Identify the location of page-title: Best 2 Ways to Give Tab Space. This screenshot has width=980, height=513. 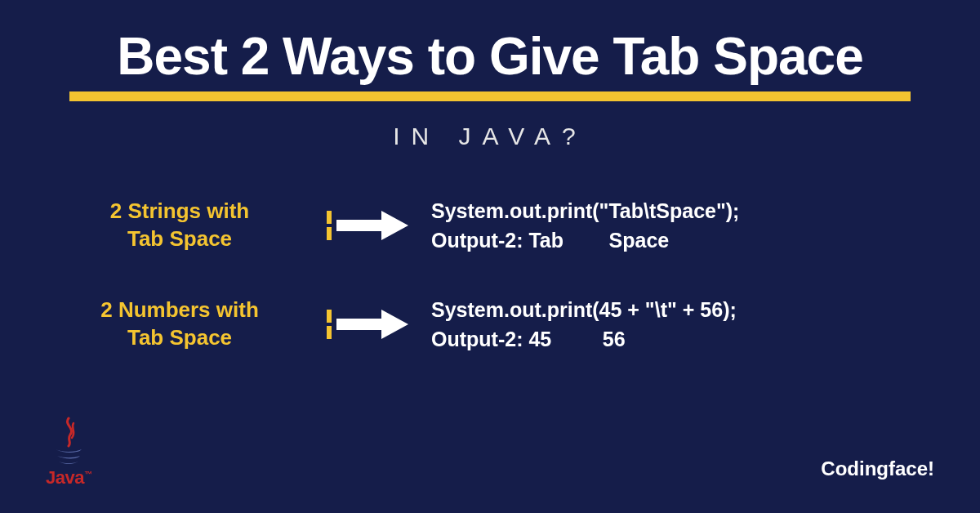
(490, 56).